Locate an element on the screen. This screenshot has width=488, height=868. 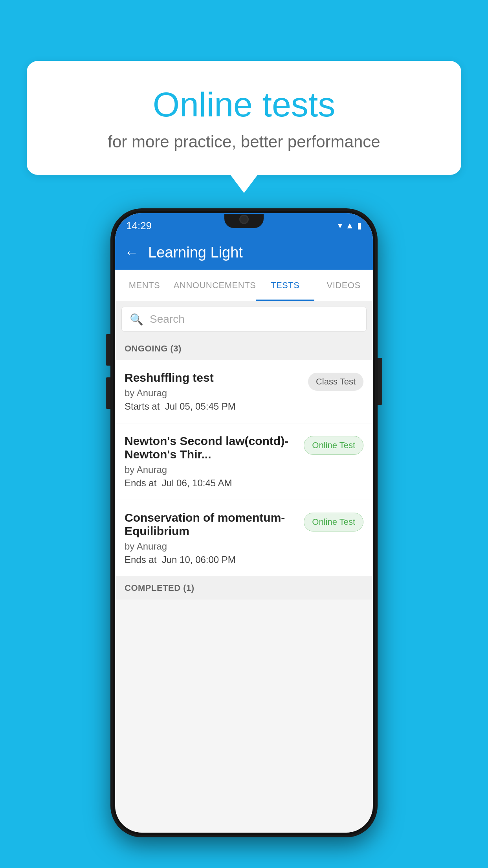
test-name: Newton's Second law(contd)-Newton's Thir… is located at coordinates (211, 448).